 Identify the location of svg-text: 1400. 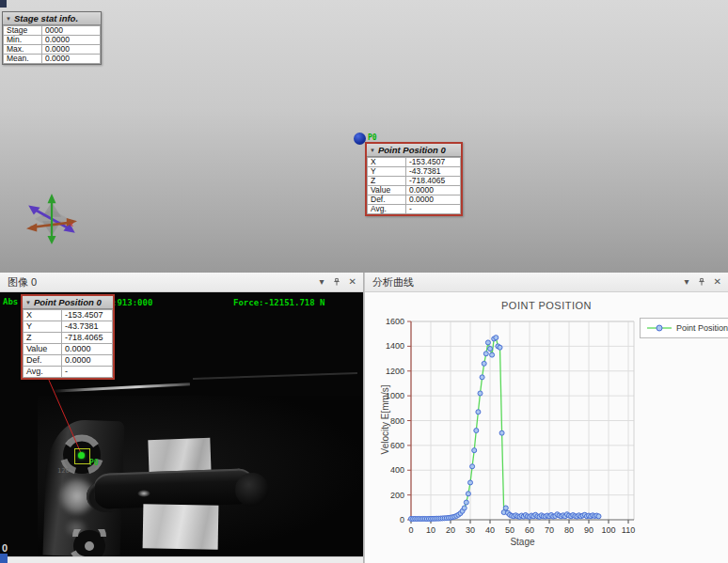
(395, 346).